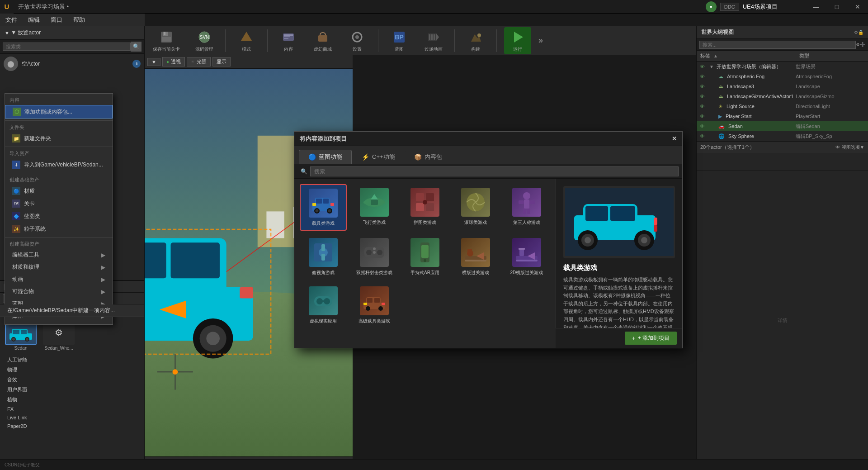  I want to click on minimize-btn: —, so click(816, 7).